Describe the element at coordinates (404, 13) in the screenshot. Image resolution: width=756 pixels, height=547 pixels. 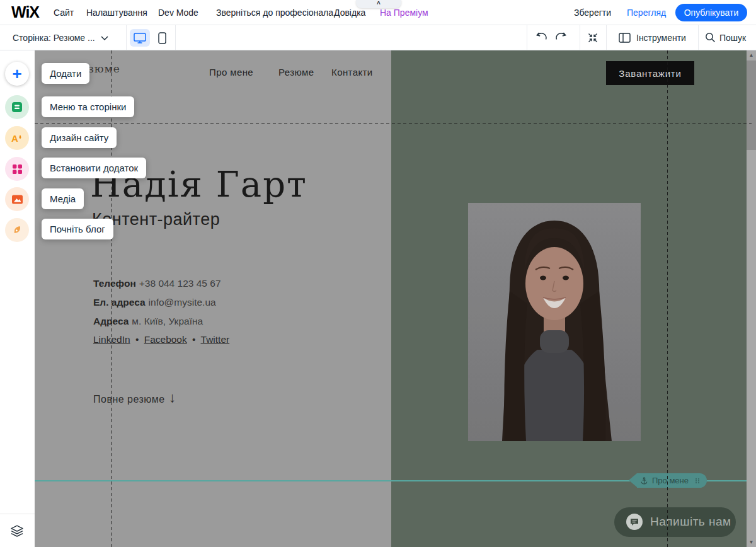
I see `menu-upgrade-premium: На Преміум` at that location.